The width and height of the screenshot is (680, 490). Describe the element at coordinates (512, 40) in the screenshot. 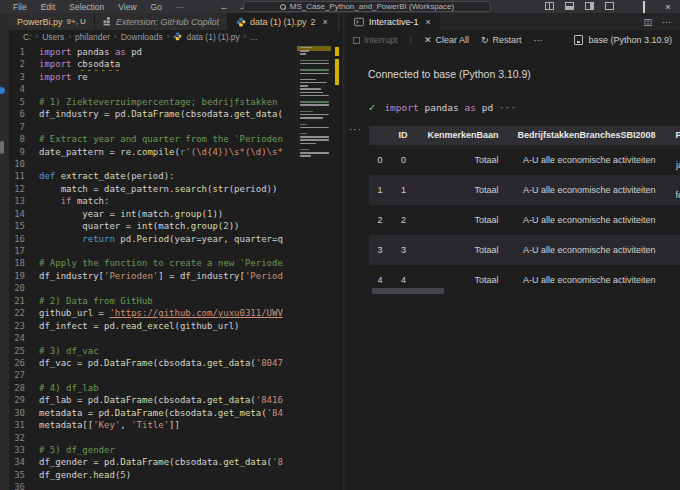

I see `interactive-toolbar: Interrupt | ✕ Clear All ↻ Restart ··· ba…` at that location.